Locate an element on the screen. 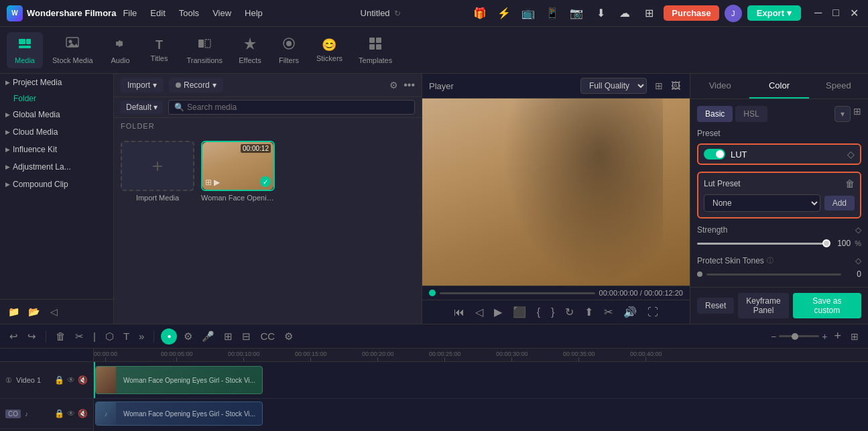  cloud-icon: ☁ is located at coordinates (625, 13).